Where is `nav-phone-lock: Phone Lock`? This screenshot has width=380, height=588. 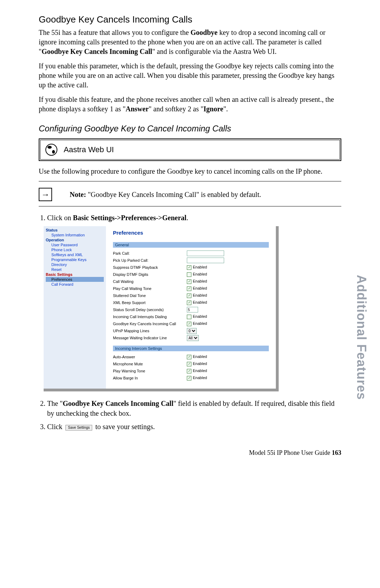 nav-phone-lock: Phone Lock is located at coordinates (75, 250).